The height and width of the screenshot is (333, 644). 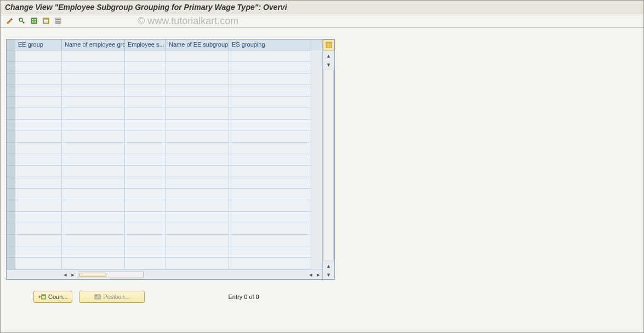 I want to click on scroll-up-icon: ▲, so click(x=329, y=56).